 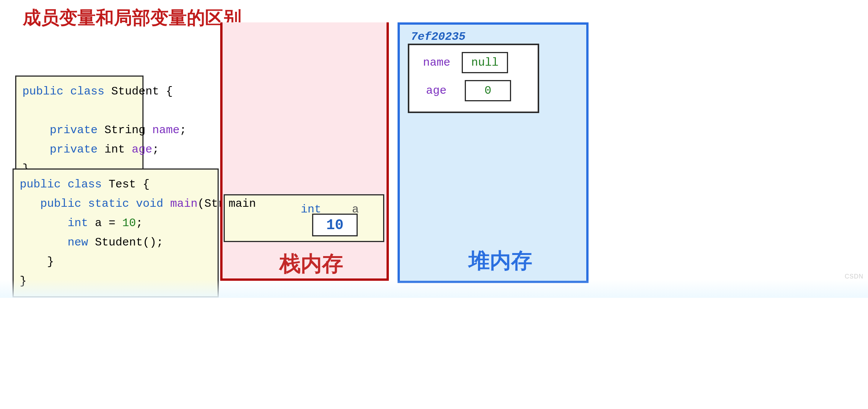 What do you see at coordinates (126, 242) in the screenshot?
I see `code-text: Student();` at bounding box center [126, 242].